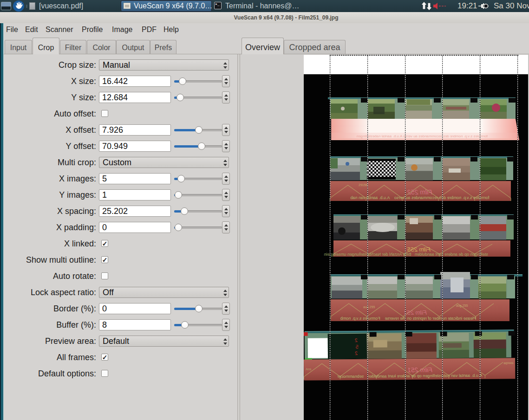 The height and width of the screenshot is (420, 529). I want to click on svg-text: Film 252, so click(420, 192).